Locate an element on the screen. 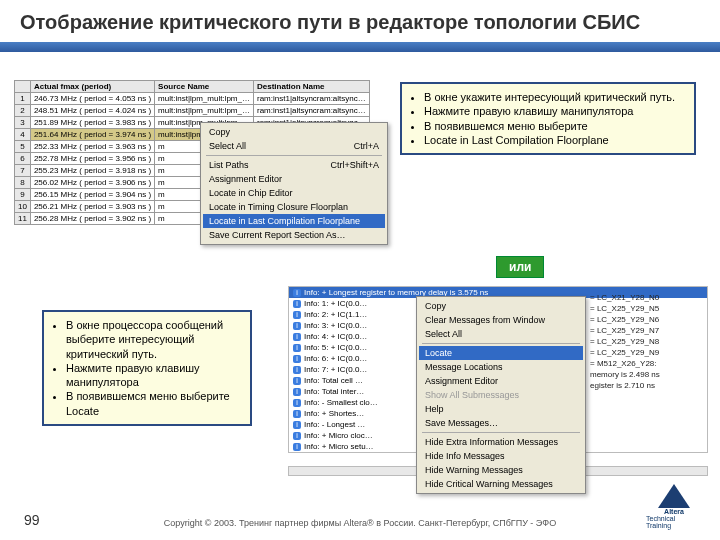  callout-line: Locate in Last Compilation Floorplane is located at coordinates (554, 140).